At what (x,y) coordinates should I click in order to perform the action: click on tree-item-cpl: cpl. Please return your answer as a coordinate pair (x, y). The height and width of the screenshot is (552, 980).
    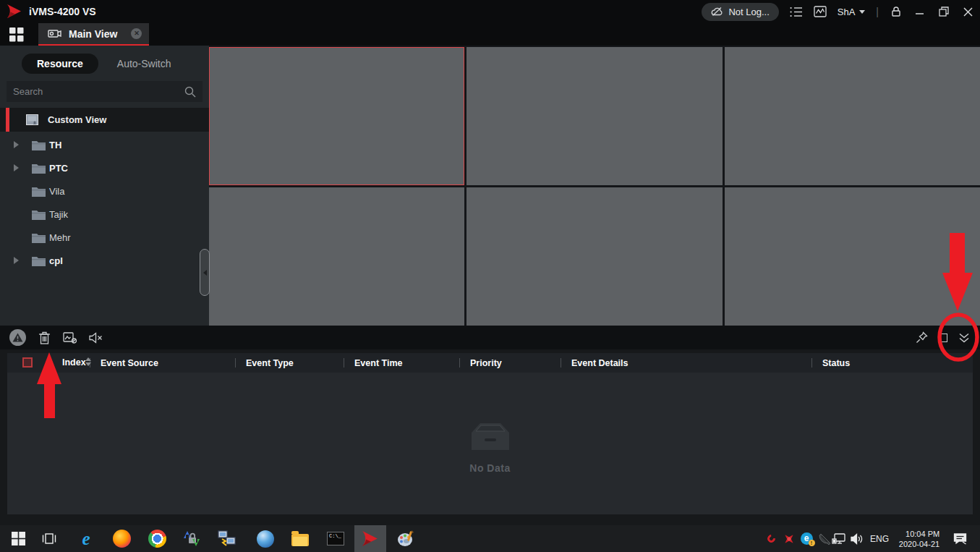
    Looking at the image, I should click on (104, 260).